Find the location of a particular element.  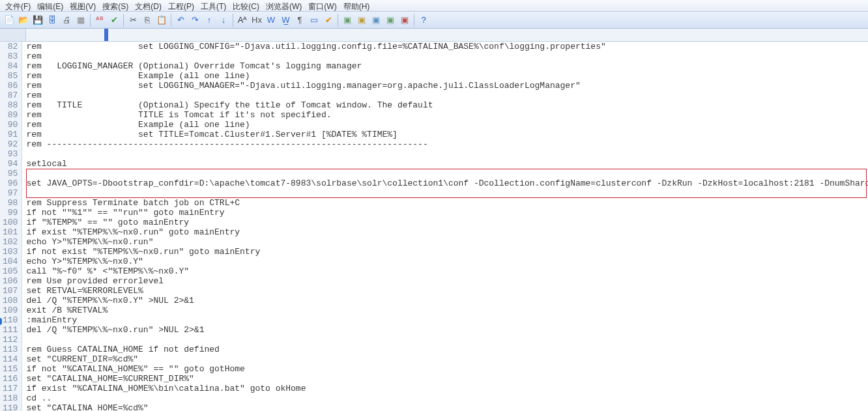

save-icon: 💾 is located at coordinates (38, 20).